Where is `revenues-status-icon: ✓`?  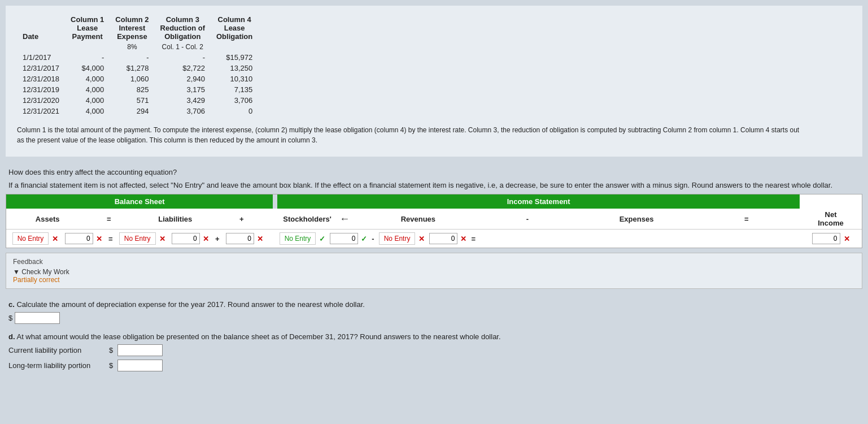
revenues-status-icon: ✓ is located at coordinates (322, 239).